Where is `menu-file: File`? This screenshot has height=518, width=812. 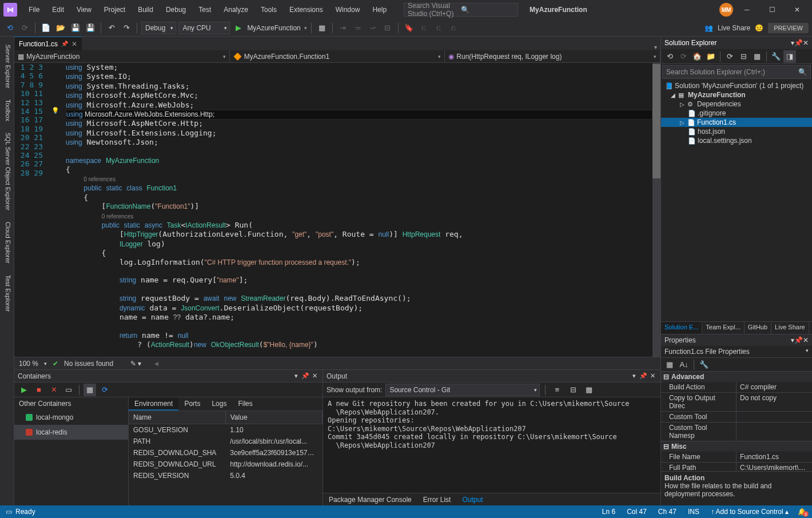 menu-file: File is located at coordinates (34, 10).